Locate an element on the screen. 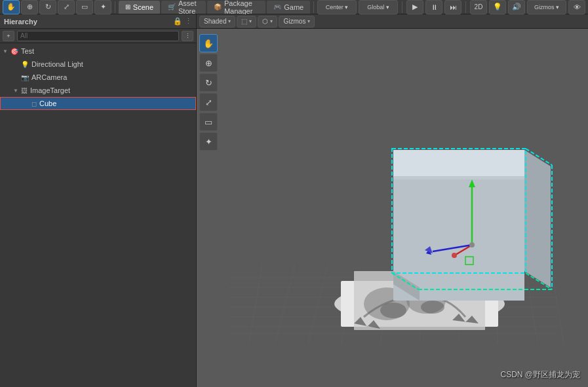  hierarchy-add-btn: + is located at coordinates (9, 36).